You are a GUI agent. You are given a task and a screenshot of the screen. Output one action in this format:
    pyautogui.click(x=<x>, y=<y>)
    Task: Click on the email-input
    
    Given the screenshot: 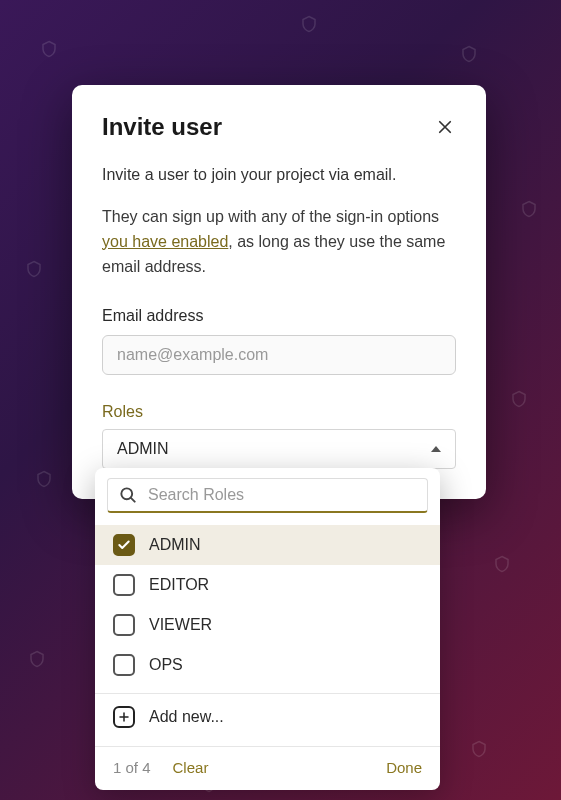 What is the action you would take?
    pyautogui.click(x=279, y=355)
    